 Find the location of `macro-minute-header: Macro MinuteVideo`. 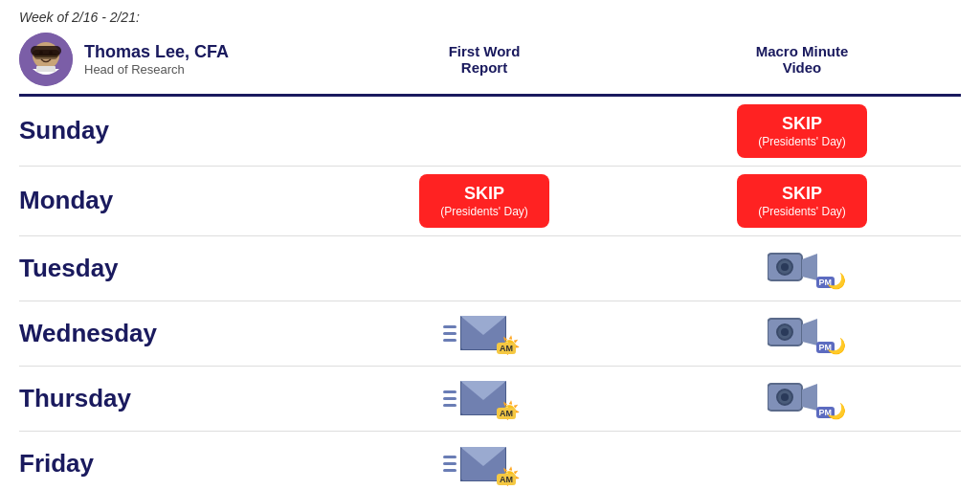

macro-minute-header: Macro MinuteVideo is located at coordinates (802, 59).